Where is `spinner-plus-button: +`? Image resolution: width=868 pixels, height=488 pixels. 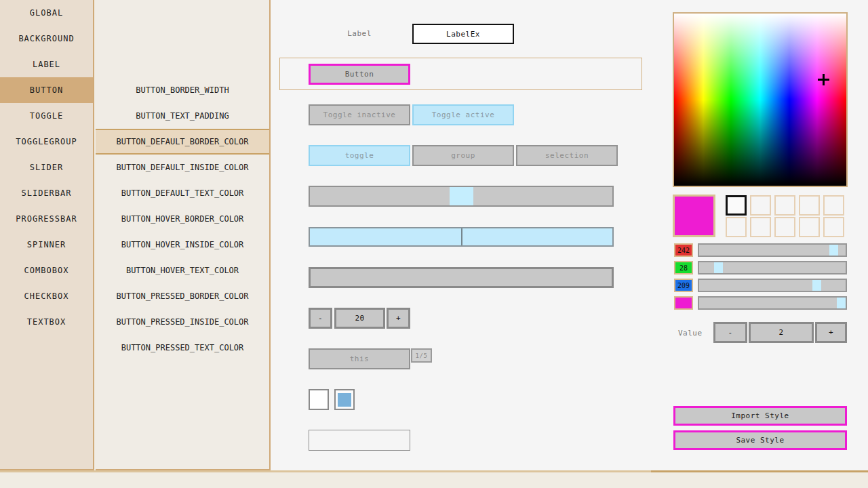 spinner-plus-button: + is located at coordinates (399, 319).